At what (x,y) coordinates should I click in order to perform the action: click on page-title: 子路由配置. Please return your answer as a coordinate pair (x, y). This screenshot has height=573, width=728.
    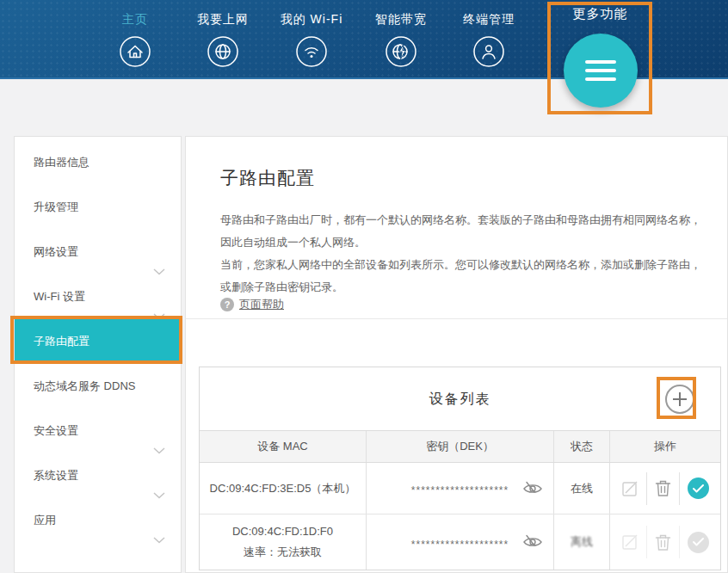
    Looking at the image, I should click on (268, 178).